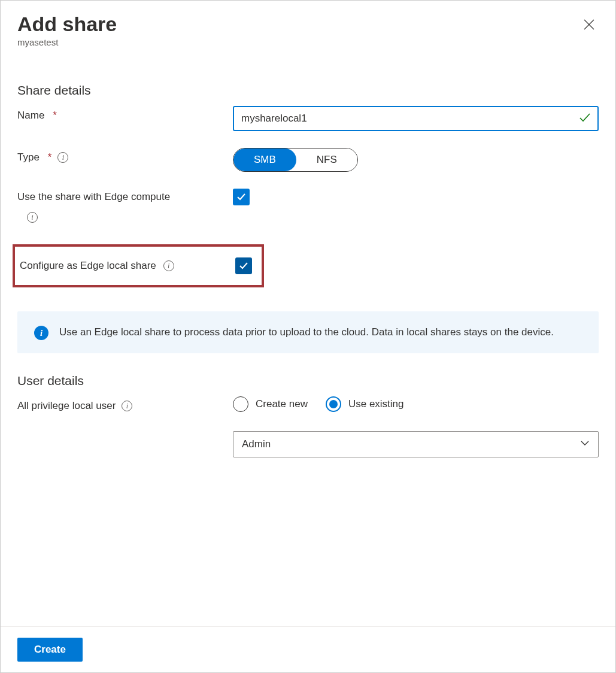 The image size is (616, 673). What do you see at coordinates (415, 444) in the screenshot?
I see `existing-user-select: Admin` at bounding box center [415, 444].